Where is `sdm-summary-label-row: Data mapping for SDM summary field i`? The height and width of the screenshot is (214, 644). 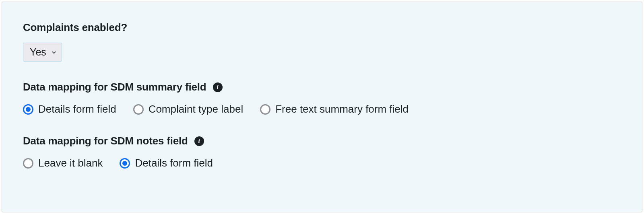
sdm-summary-label-row: Data mapping for SDM summary field i is located at coordinates (322, 87).